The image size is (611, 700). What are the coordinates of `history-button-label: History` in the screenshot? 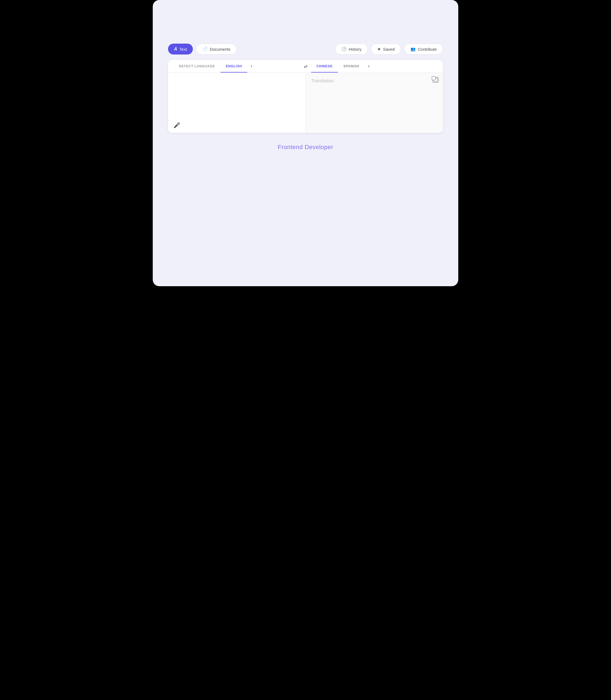 It's located at (355, 49).